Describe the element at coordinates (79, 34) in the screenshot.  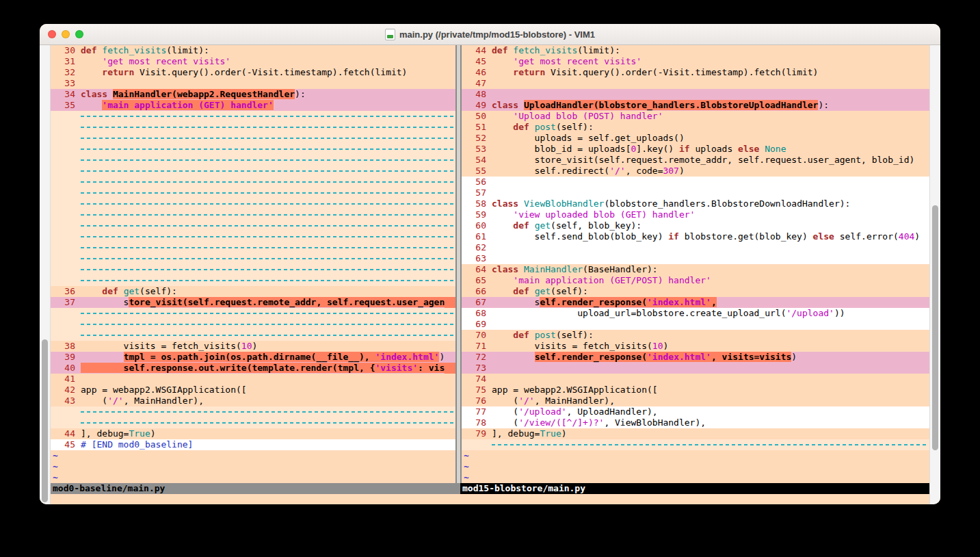
I see `zoom-button` at that location.